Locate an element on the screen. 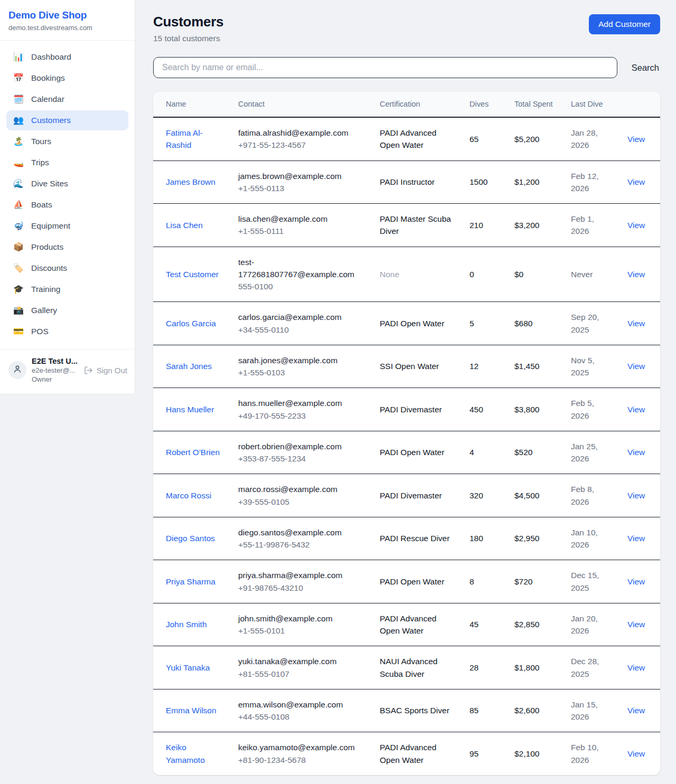 Image resolution: width=676 pixels, height=784 pixels. customer-email: diego.santos@example.com is located at coordinates (301, 532).